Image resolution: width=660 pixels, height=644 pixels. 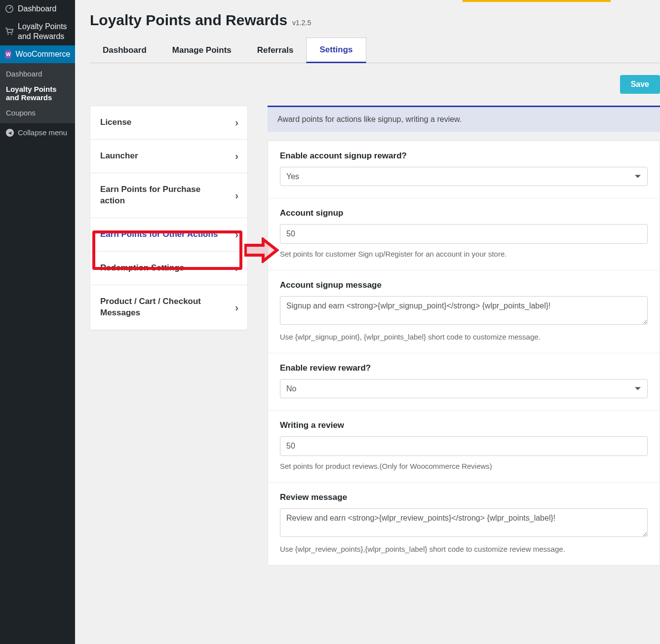 I want to click on sidebar-item-dashboard: Dashboard, so click(x=38, y=9).